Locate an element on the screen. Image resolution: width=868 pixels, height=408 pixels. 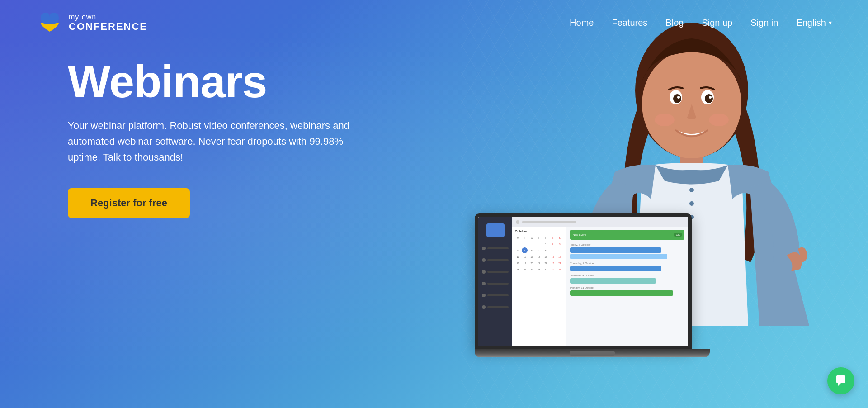
logo-text: my own CONFERENCE is located at coordinates (108, 23).